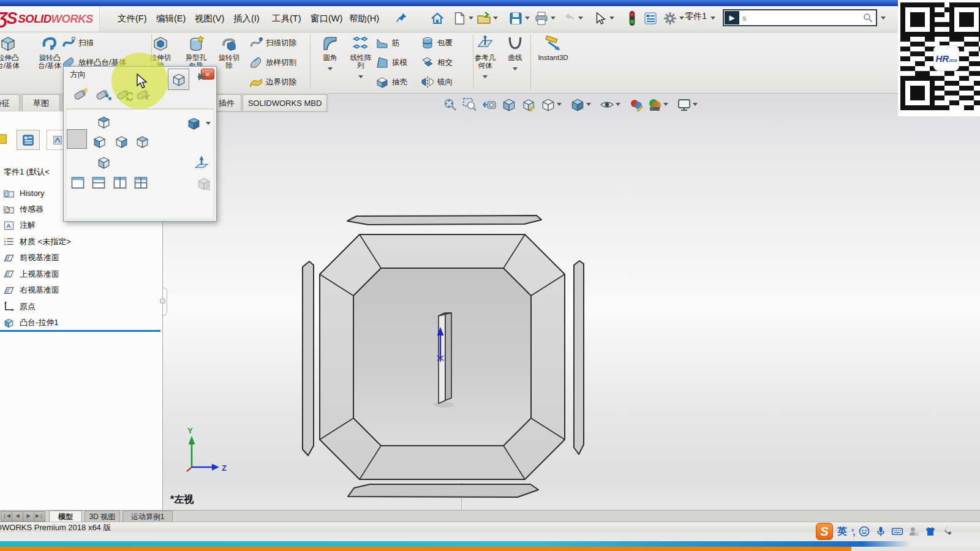  I want to click on view-front-view, so click(99, 142).